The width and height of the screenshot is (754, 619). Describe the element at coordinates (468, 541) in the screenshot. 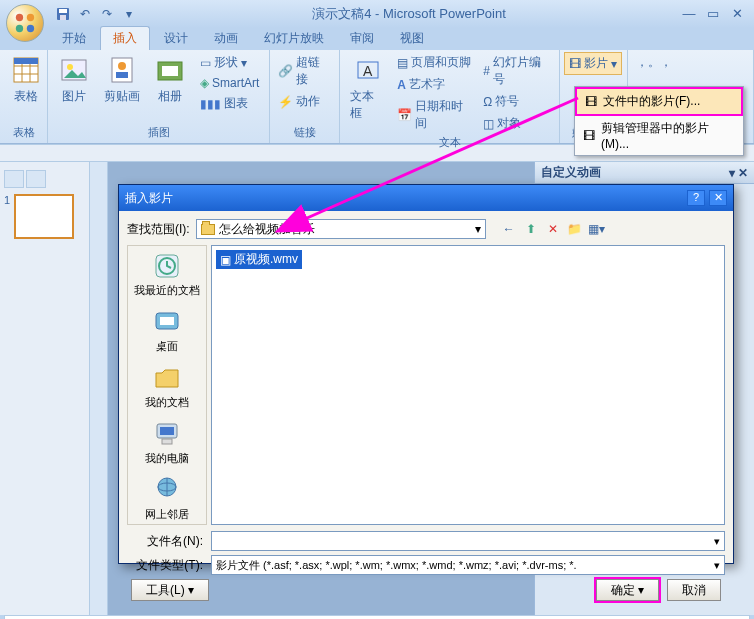

I see `filename-input: ▾` at that location.